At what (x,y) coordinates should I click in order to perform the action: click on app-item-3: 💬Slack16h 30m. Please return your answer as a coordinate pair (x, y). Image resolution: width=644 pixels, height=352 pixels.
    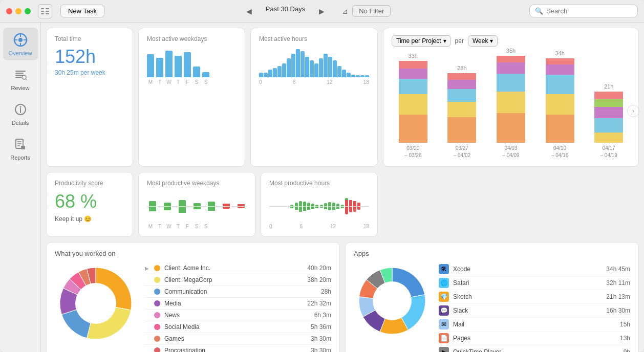
    Looking at the image, I should click on (534, 311).